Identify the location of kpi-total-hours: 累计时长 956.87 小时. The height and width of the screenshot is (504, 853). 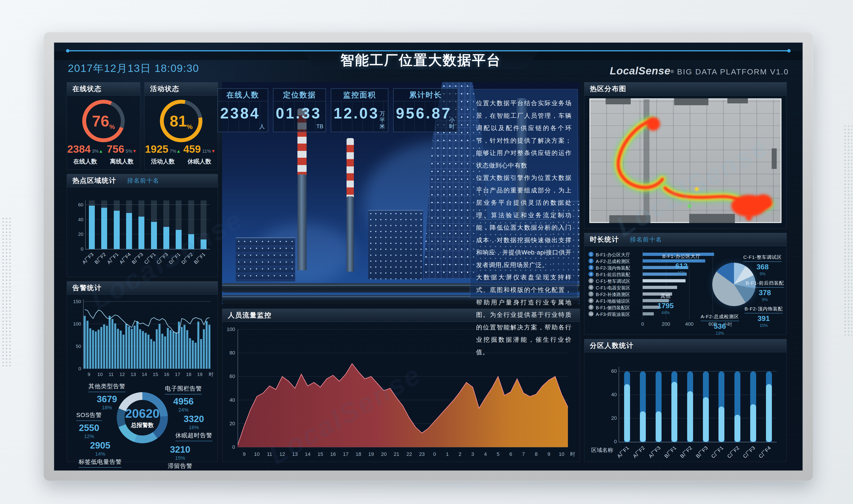
(425, 110).